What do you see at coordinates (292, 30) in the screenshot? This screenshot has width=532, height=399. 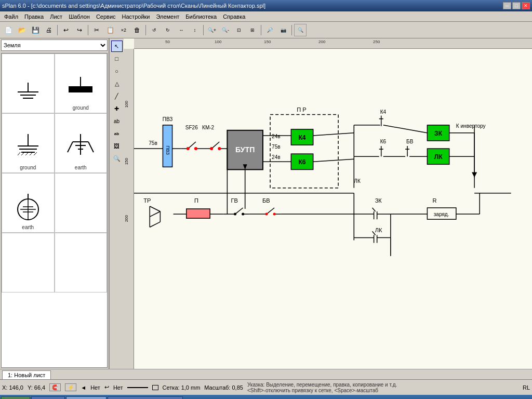 I see `sep6` at bounding box center [292, 30].